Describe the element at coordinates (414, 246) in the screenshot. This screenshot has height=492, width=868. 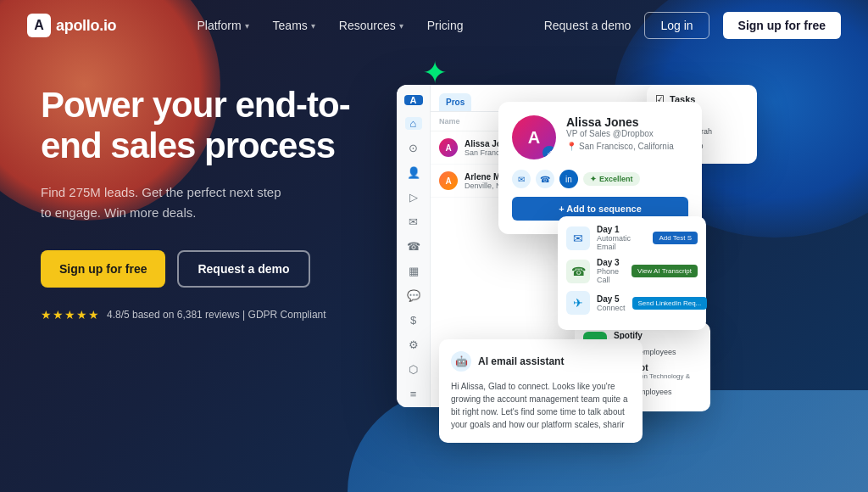
I see `sidebar-phone-icon: ☎` at that location.